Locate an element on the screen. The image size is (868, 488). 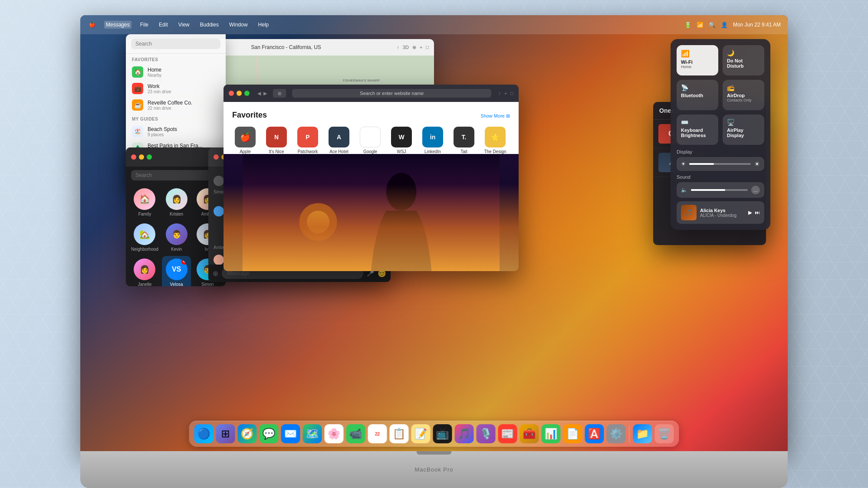
brightness-low-icon: ☀ is located at coordinates (683, 164).